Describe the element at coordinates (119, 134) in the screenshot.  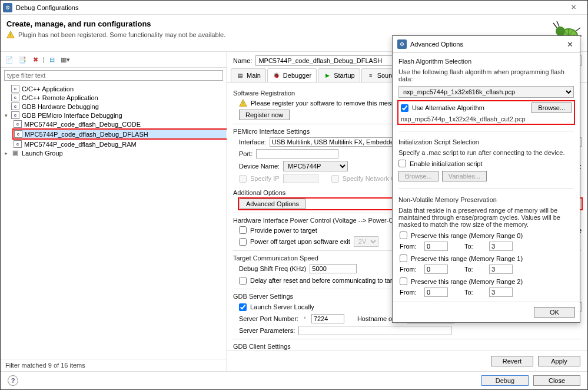
I see `highlight-selected-config: cMPC5744P_code_dflash_Debug_DFLASH` at that location.